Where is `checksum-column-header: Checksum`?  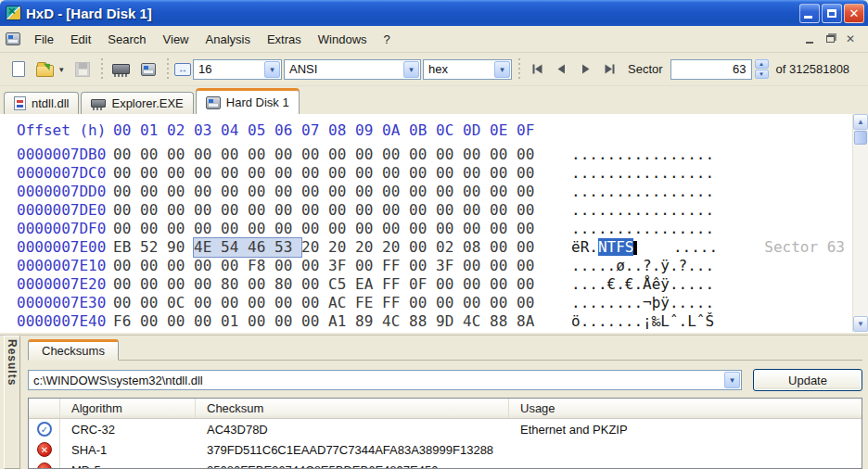 checksum-column-header: Checksum is located at coordinates (352, 408).